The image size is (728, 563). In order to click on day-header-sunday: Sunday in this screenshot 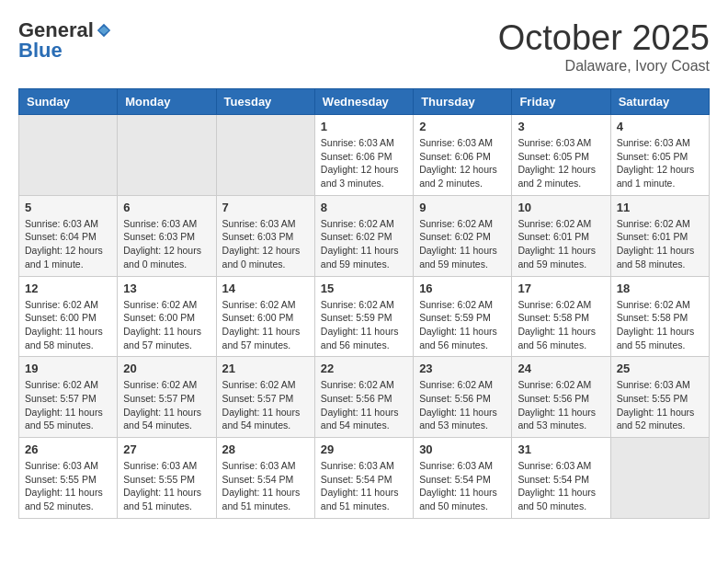, I will do `click(68, 102)`.